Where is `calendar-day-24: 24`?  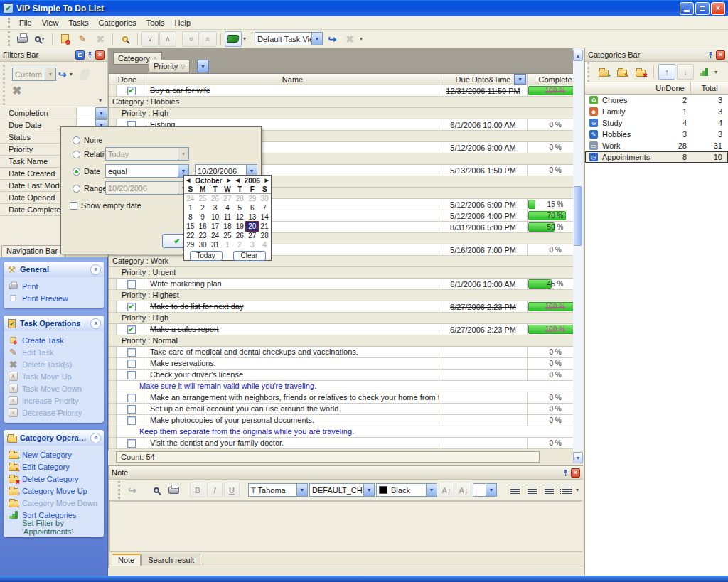 calendar-day-24: 24 is located at coordinates (191, 199).